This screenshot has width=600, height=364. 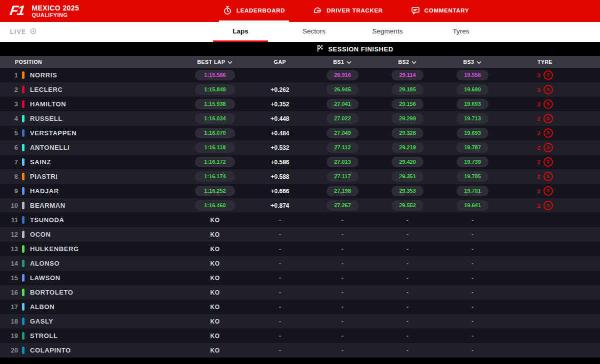 I want to click on table-row: 5 VERSTAPPEN 1:16.070 +0.484 27.049 29.3…, so click(x=300, y=133).